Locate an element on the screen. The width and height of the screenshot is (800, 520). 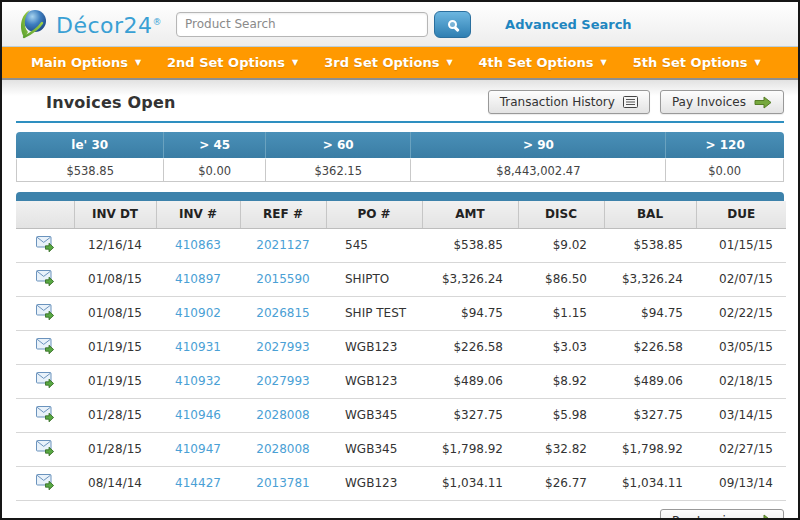
aging-value-cell: $538.85 is located at coordinates (90, 170).